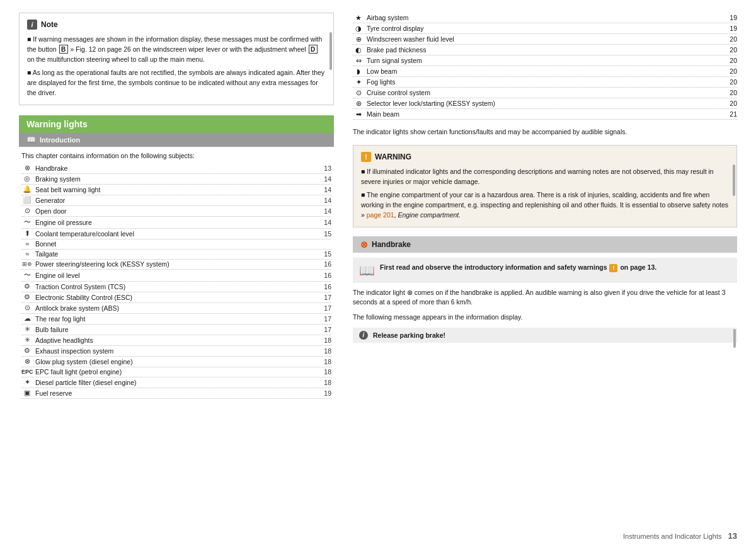  What do you see at coordinates (176, 200) in the screenshot?
I see `toc-item: ⬜ Generator 14` at bounding box center [176, 200].